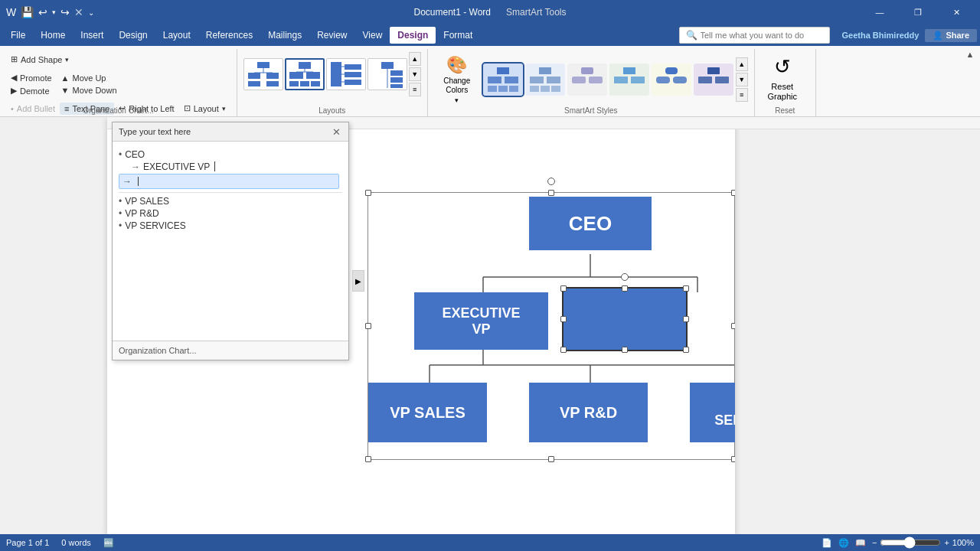 This screenshot has height=551, width=980. I want to click on box-handle-tm, so click(625, 289).